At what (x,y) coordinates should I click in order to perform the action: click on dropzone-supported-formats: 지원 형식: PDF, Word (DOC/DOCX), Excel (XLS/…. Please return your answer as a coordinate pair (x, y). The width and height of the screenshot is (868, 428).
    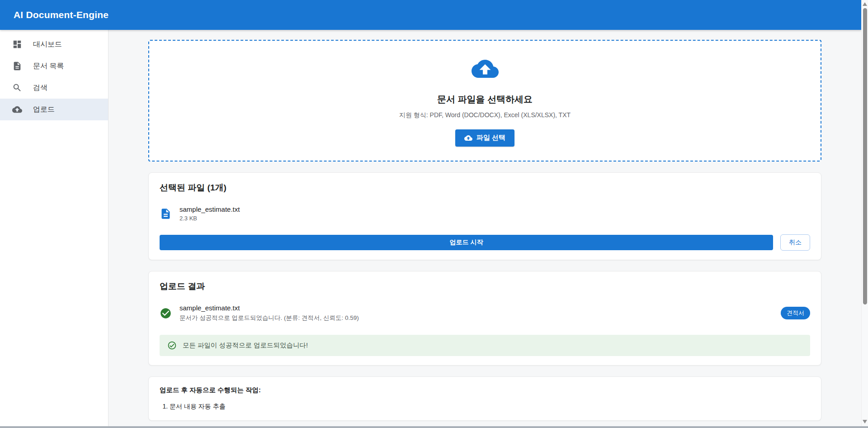
    Looking at the image, I should click on (485, 115).